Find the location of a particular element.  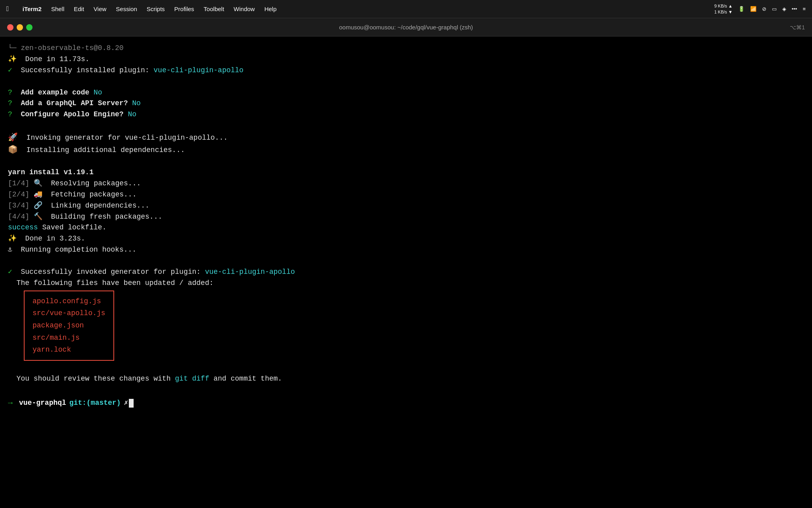

menu-edit: Edit is located at coordinates (79, 9).